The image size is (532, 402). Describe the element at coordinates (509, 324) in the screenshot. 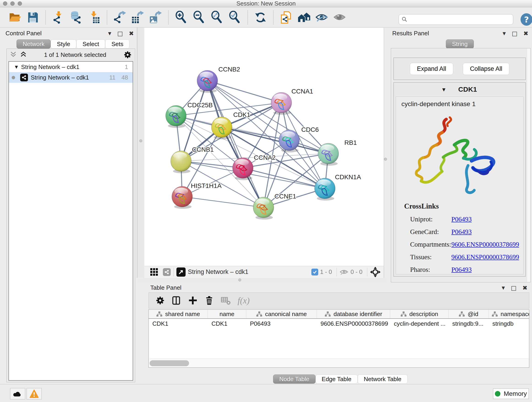

I see `table-cell: stringdb` at that location.